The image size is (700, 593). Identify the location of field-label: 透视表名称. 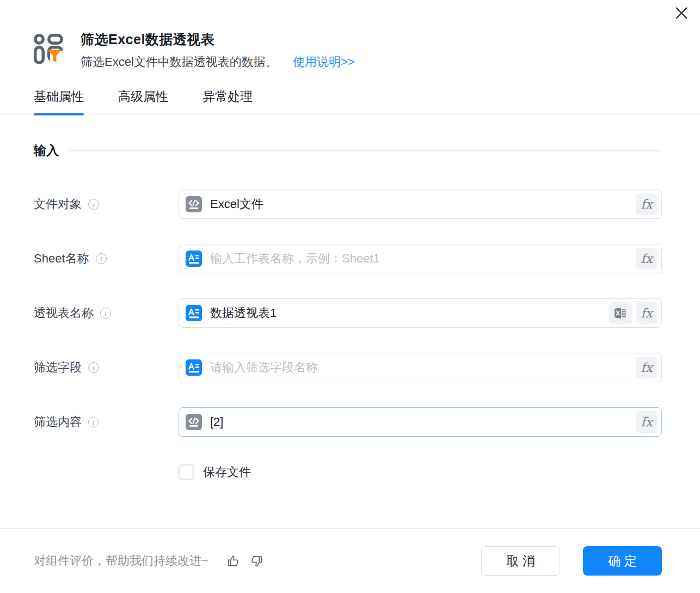
(64, 313).